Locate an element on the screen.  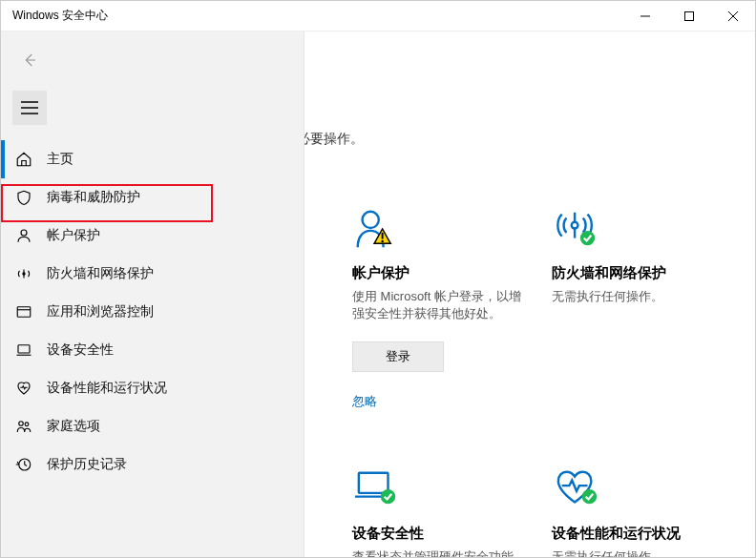
shield-icon is located at coordinates (24, 197).